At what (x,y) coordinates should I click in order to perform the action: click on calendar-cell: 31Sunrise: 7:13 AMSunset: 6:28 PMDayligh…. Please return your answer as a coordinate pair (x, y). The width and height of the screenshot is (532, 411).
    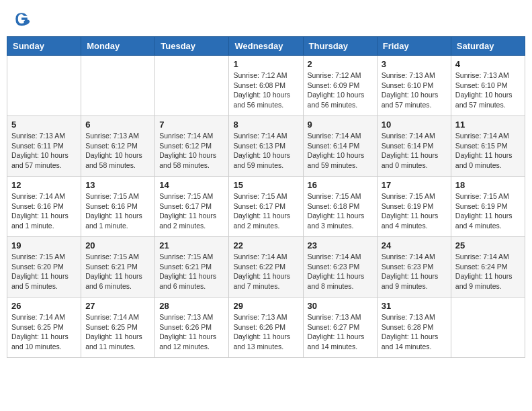
    Looking at the image, I should click on (414, 328).